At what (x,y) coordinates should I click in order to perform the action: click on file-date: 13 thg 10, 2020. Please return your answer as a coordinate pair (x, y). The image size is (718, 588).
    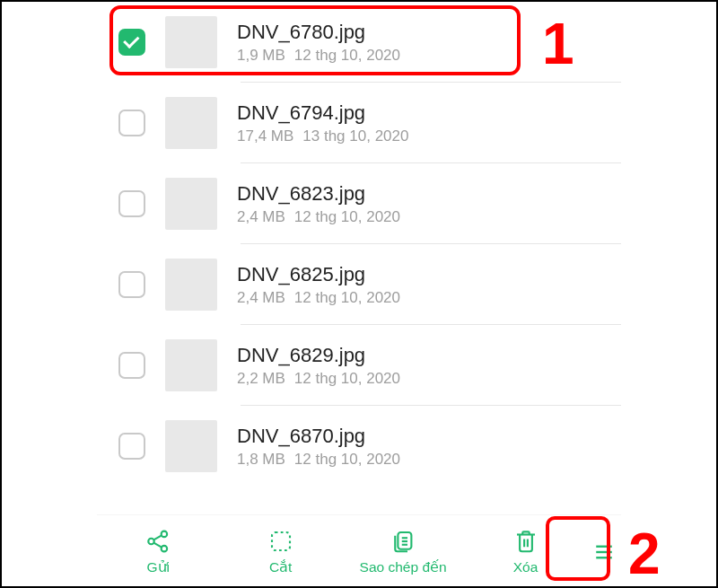
    Looking at the image, I should click on (355, 136).